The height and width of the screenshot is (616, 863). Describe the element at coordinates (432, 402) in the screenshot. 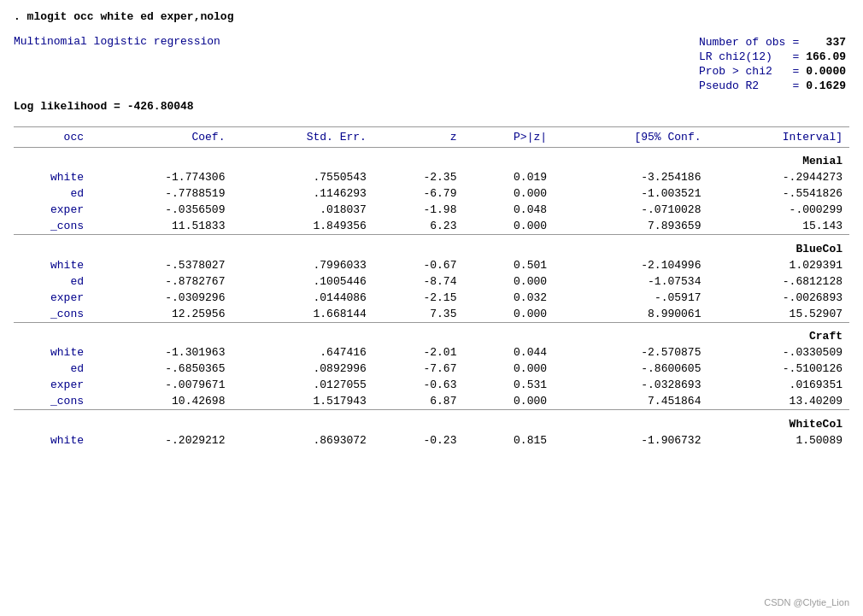

I see `table-row: _cons10.426981.5179436.870.0007.45186413…` at that location.